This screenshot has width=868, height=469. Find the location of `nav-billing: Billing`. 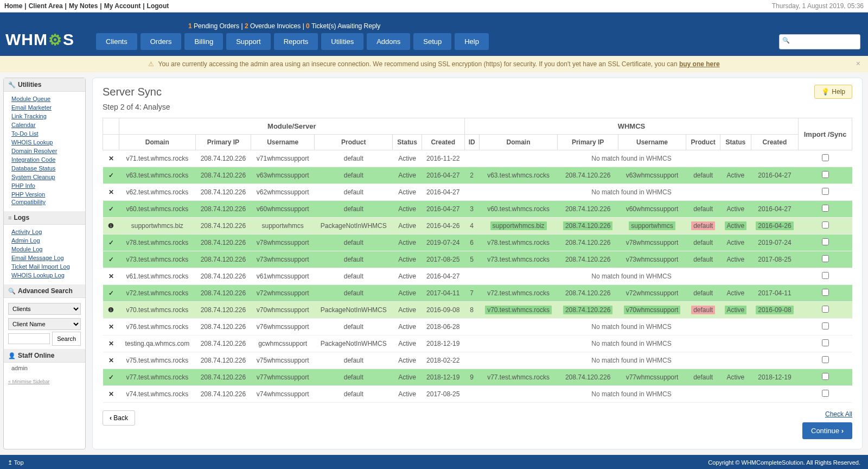

nav-billing: Billing is located at coordinates (204, 41).